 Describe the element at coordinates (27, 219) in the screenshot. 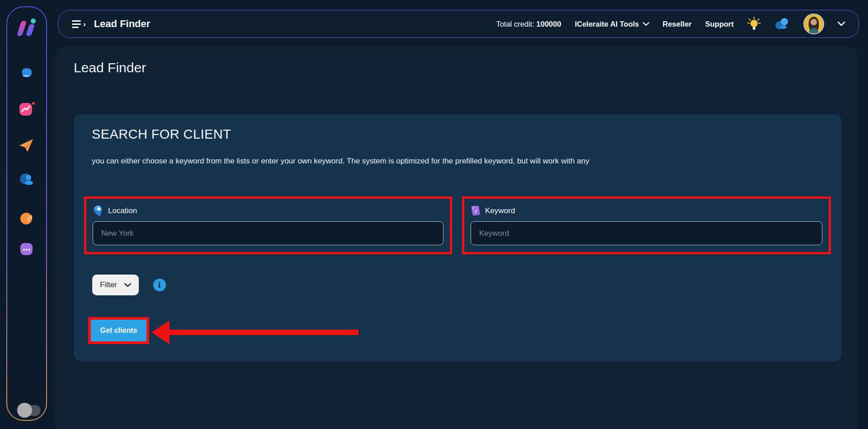

I see `sidebar-item-reports` at that location.